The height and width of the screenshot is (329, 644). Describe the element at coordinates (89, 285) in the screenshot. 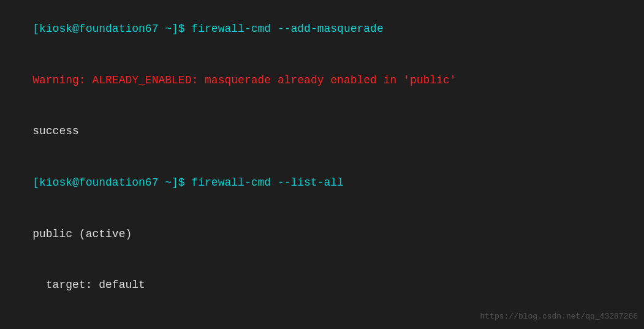

I see `target-line: target: default` at that location.